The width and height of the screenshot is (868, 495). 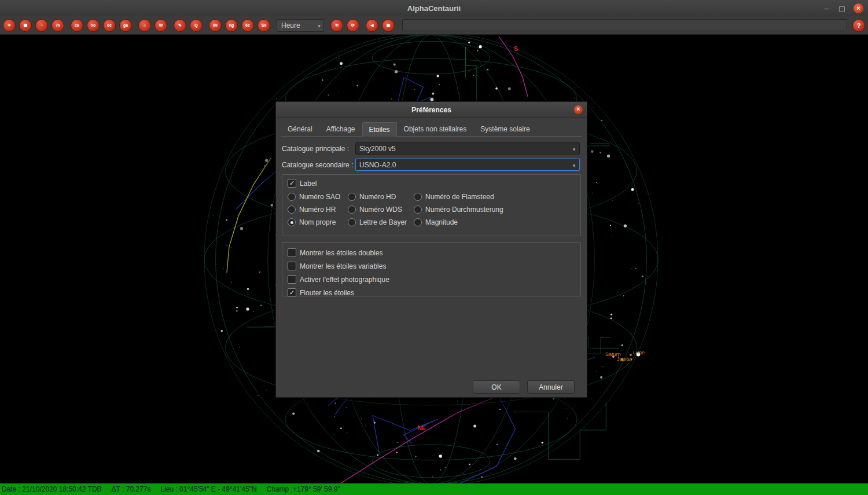 What do you see at coordinates (93, 25) in the screenshot?
I see `catalog-ho-icon: ho` at bounding box center [93, 25].